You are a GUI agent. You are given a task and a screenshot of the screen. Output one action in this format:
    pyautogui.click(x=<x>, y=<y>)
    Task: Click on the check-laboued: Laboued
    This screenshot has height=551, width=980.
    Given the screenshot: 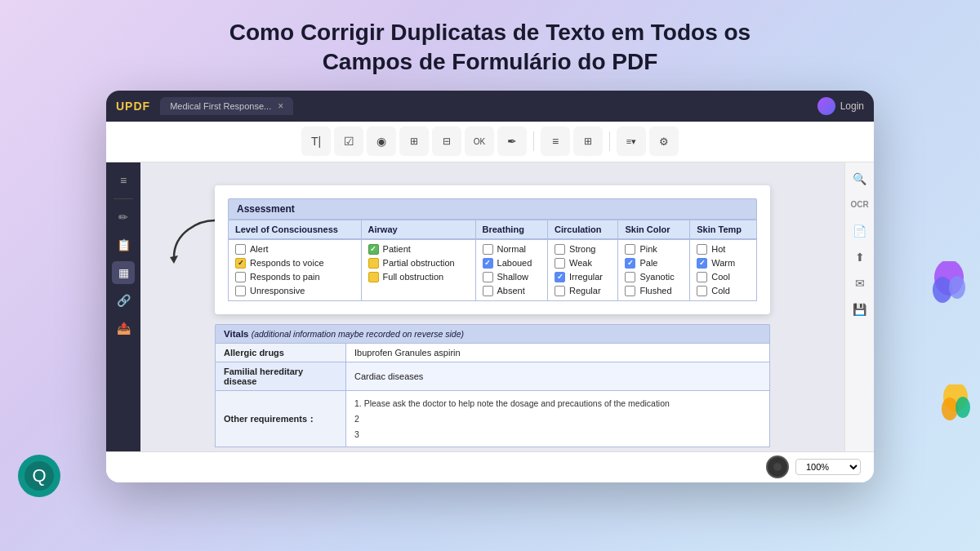 What is the action you would take?
    pyautogui.click(x=512, y=263)
    